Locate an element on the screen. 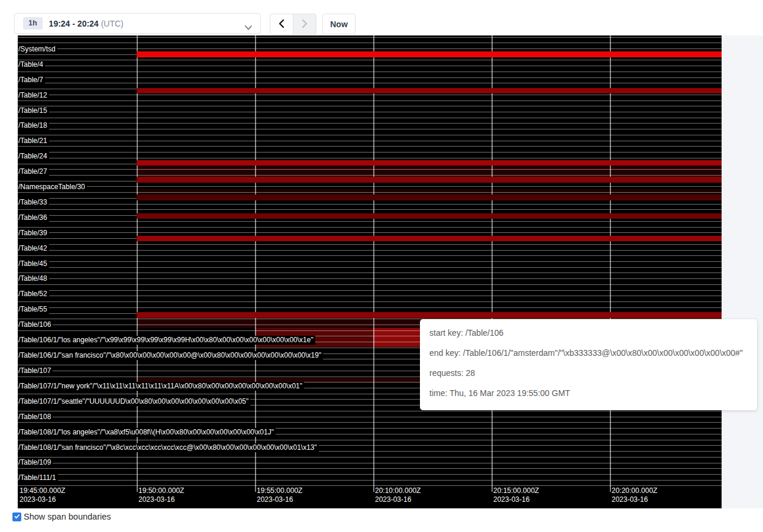 This screenshot has width=763, height=532. check-icon is located at coordinates (17, 517).